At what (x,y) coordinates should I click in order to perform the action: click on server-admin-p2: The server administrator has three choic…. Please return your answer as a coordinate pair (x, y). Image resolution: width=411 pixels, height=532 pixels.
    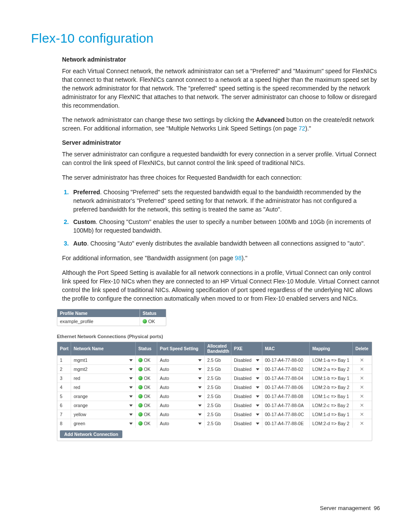
    Looking at the image, I should click on (221, 178).